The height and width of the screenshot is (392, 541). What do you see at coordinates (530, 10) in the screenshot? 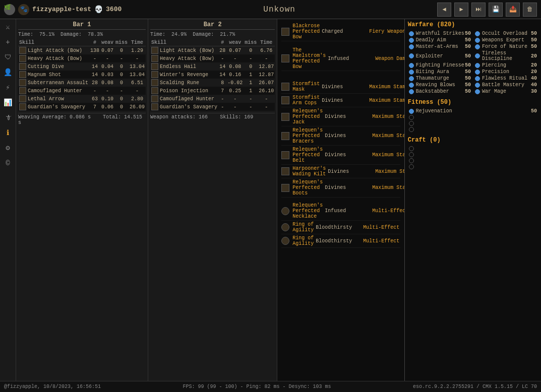
I see `delete-button: 🗑` at bounding box center [530, 10].